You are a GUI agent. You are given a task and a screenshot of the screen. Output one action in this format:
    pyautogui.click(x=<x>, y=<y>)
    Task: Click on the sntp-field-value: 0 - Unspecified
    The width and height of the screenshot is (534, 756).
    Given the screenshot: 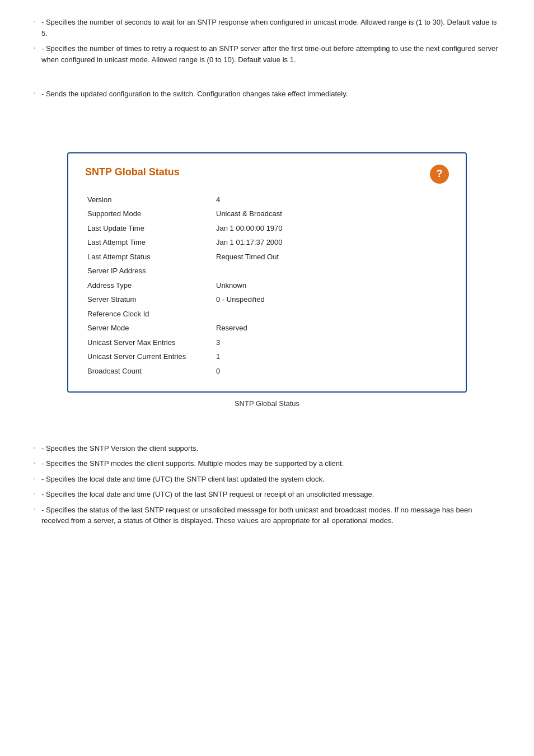 What is the action you would take?
    pyautogui.click(x=331, y=300)
    